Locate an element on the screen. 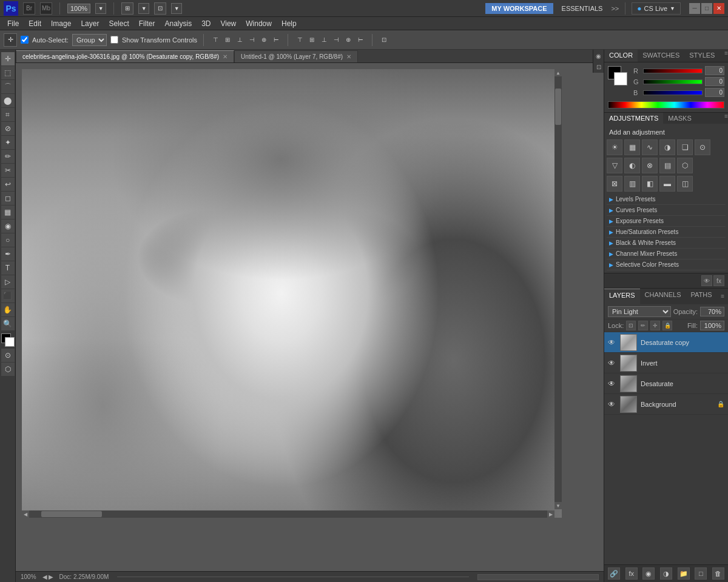  lock-all-icon: 🔒 is located at coordinates (667, 326).